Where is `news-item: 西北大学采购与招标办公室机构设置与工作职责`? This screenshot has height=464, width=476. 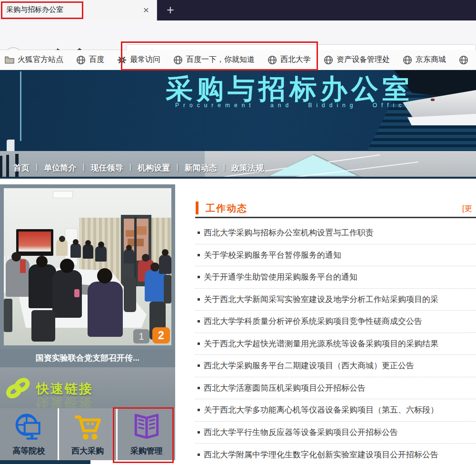 news-item: 西北大学采购与招标办公室机构设置与工作职责 is located at coordinates (336, 233).